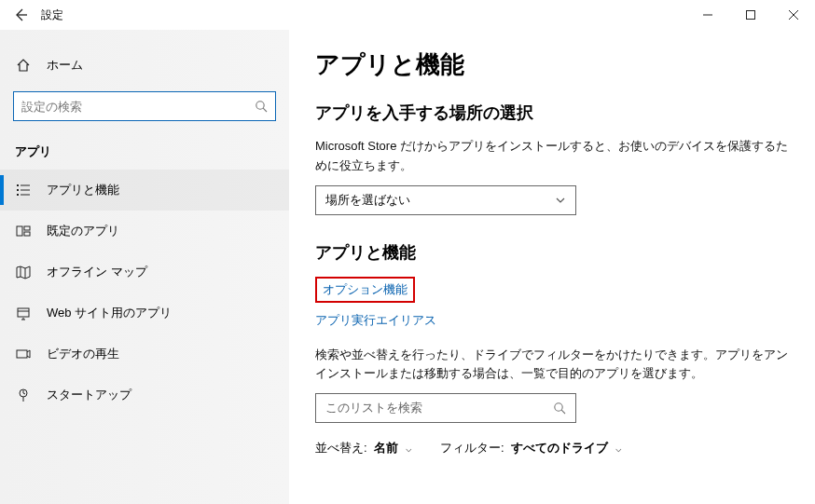 This screenshot has width=815, height=504. Describe the element at coordinates (374, 408) in the screenshot. I see `app-list-search-placeholder: このリストを検索` at that location.